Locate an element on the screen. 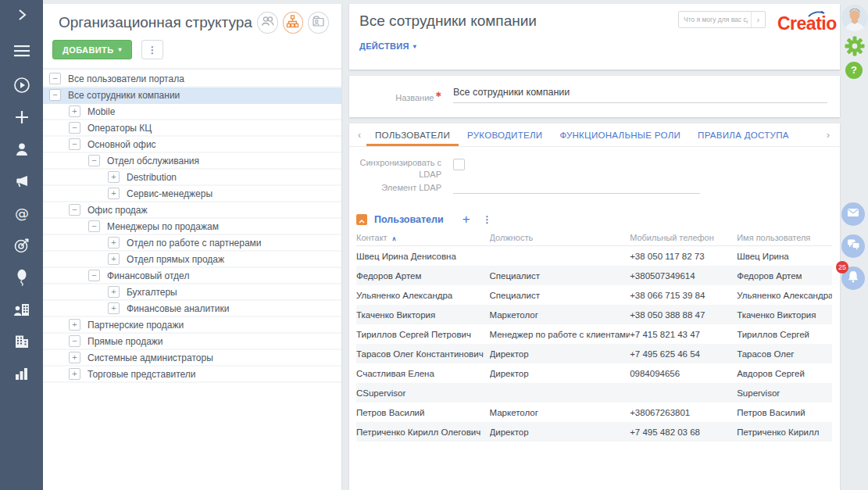  chat-panel-button is located at coordinates (853, 246).